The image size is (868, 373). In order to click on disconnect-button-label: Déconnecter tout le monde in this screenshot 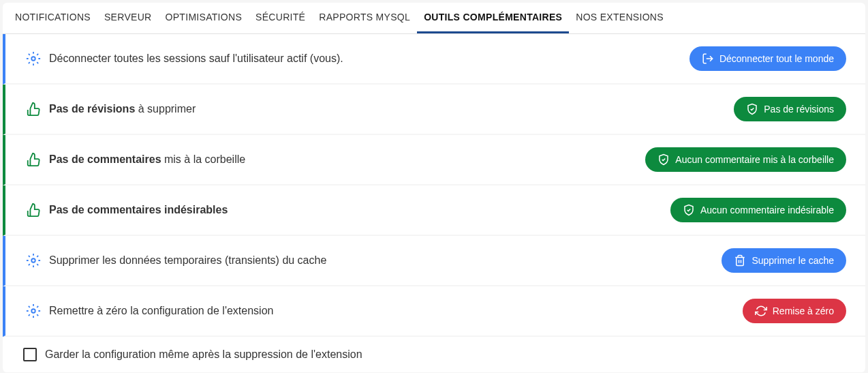, I will do `click(777, 59)`.